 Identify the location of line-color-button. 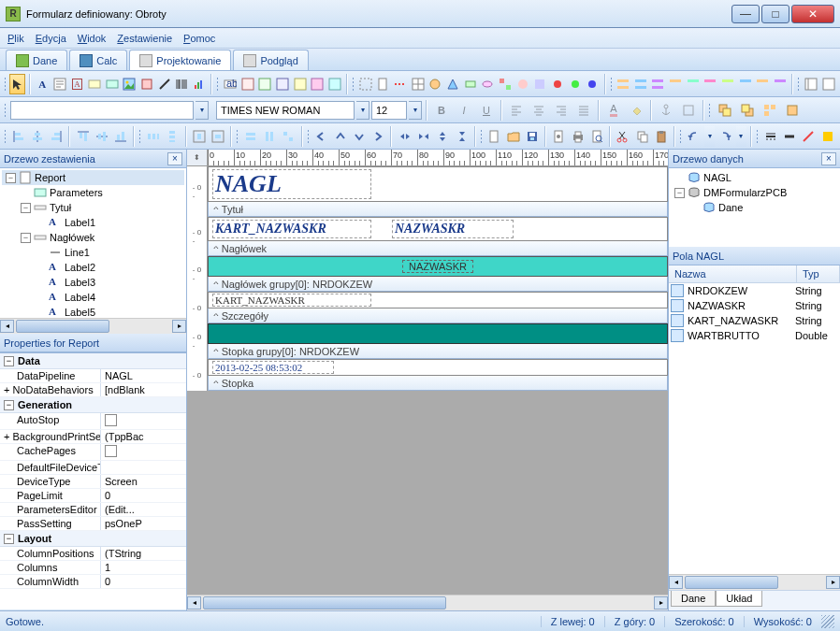
(808, 136).